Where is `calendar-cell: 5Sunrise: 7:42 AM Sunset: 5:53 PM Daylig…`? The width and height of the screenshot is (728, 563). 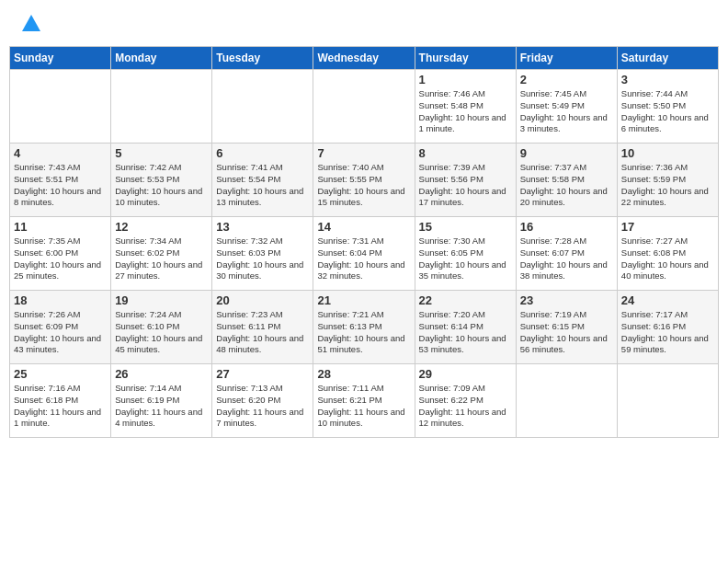
calendar-cell: 5Sunrise: 7:42 AM Sunset: 5:53 PM Daylig… is located at coordinates (162, 180).